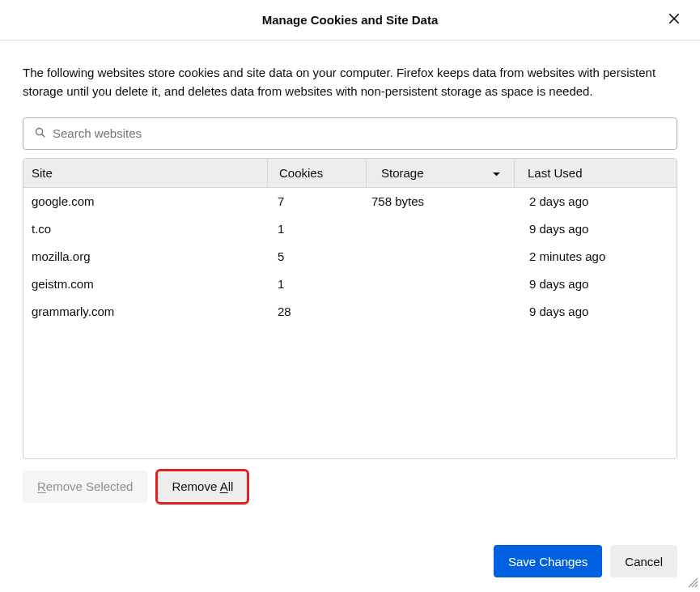 This screenshot has height=592, width=700. Describe the element at coordinates (350, 19) in the screenshot. I see `dialog-title: Manage Cookies and Site Data` at that location.